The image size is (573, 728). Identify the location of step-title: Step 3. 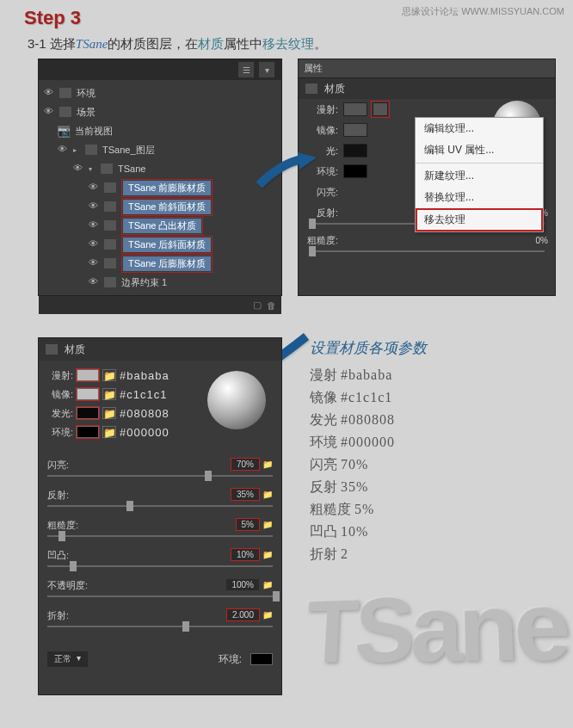
(52, 18).